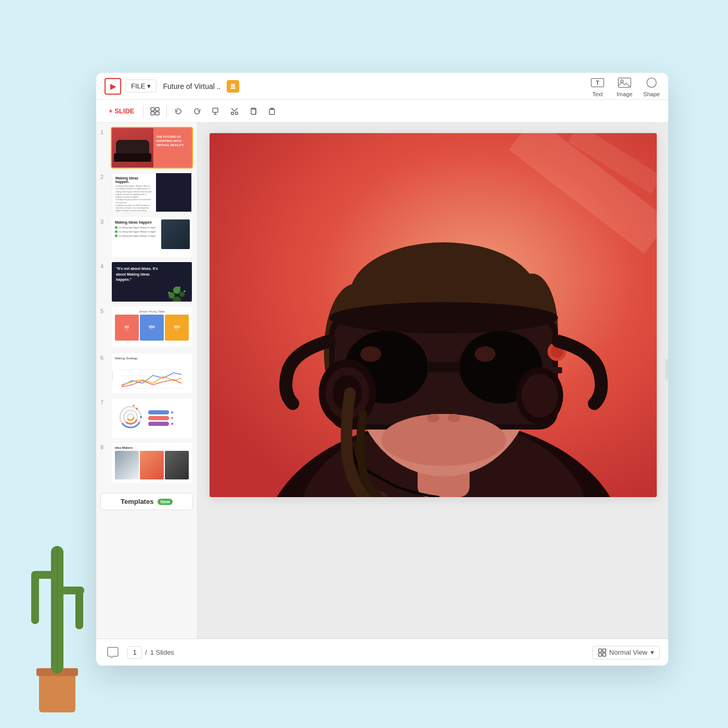 This screenshot has width=728, height=728. I want to click on bottom-bar: / 1 Slides Normal View ▾, so click(382, 652).